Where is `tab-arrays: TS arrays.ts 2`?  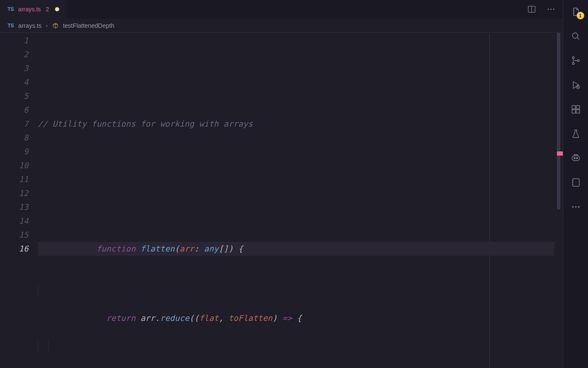
tab-arrays: TS arrays.ts 2 is located at coordinates (34, 9).